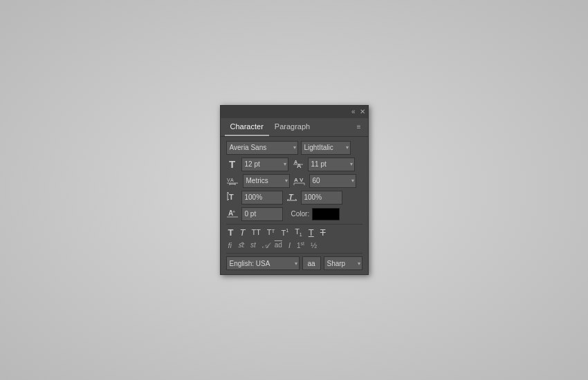  Describe the element at coordinates (232, 198) in the screenshot. I see `vertical-scale-icon: T` at that location.